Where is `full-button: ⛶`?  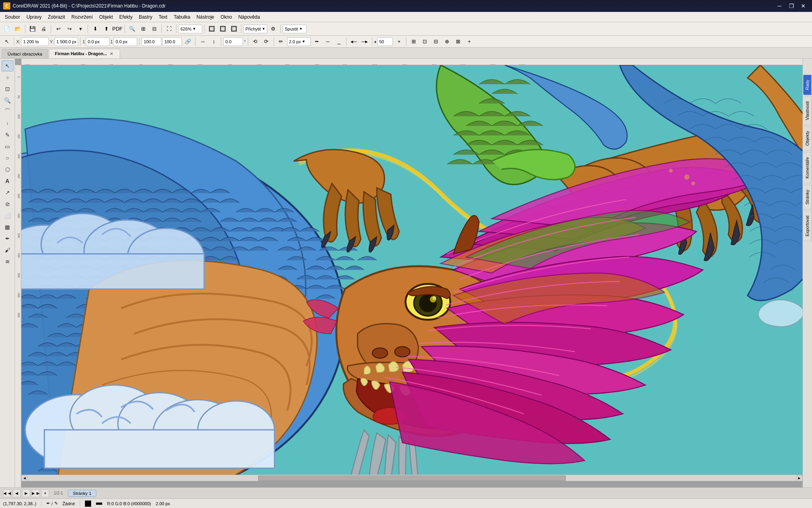
full-button: ⛶ is located at coordinates (169, 29).